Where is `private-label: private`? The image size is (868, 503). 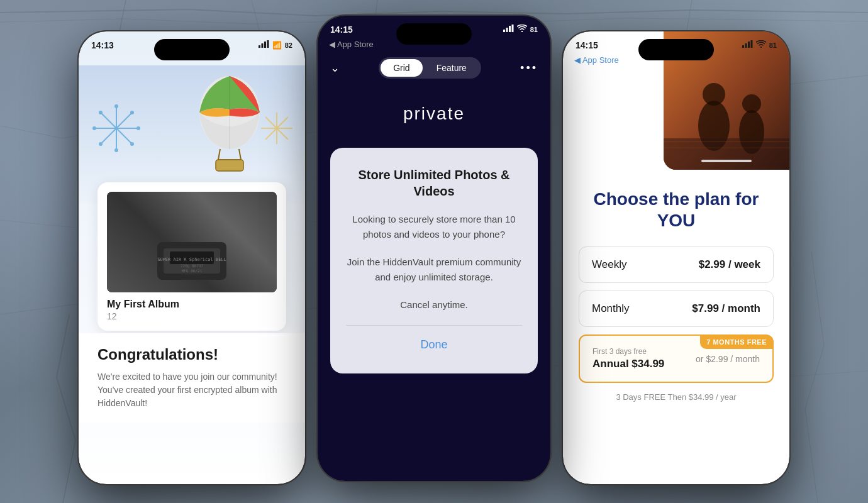 private-label: private is located at coordinates (434, 114).